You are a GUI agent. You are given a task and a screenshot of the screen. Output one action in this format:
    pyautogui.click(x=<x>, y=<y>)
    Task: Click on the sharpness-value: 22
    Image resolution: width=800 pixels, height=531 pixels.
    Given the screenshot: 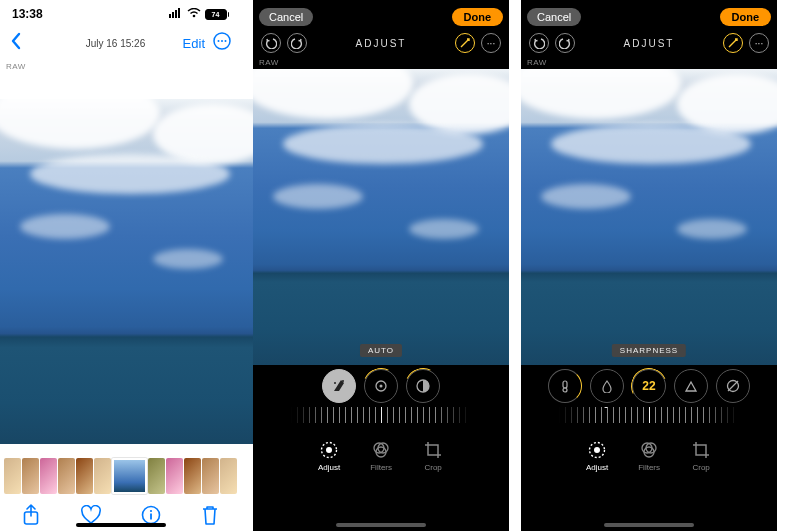 What is the action you would take?
    pyautogui.click(x=648, y=386)
    